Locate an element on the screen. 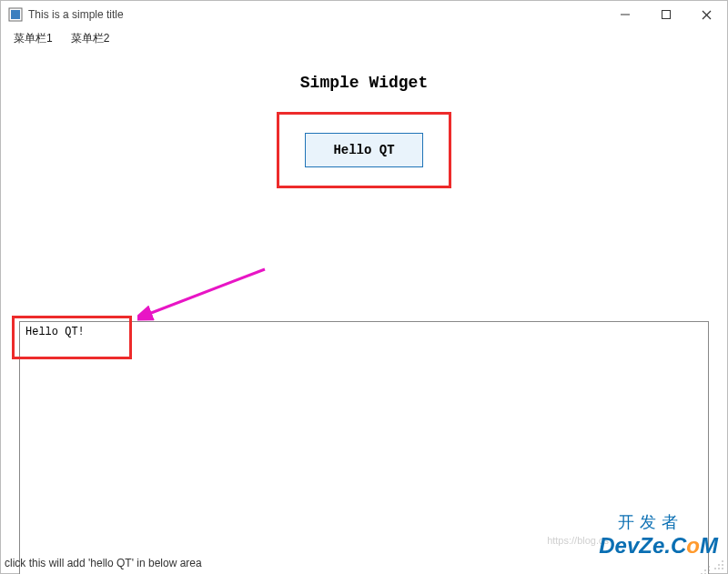 The image size is (728, 574). hello-qt-button: Hello QT is located at coordinates (364, 150).